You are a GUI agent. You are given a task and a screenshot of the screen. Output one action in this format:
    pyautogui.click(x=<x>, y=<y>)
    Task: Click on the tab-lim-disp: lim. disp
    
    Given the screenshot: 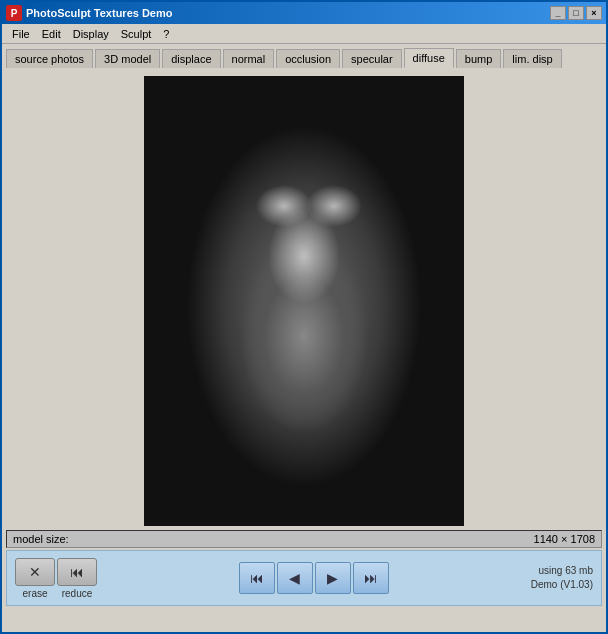 What is the action you would take?
    pyautogui.click(x=532, y=58)
    